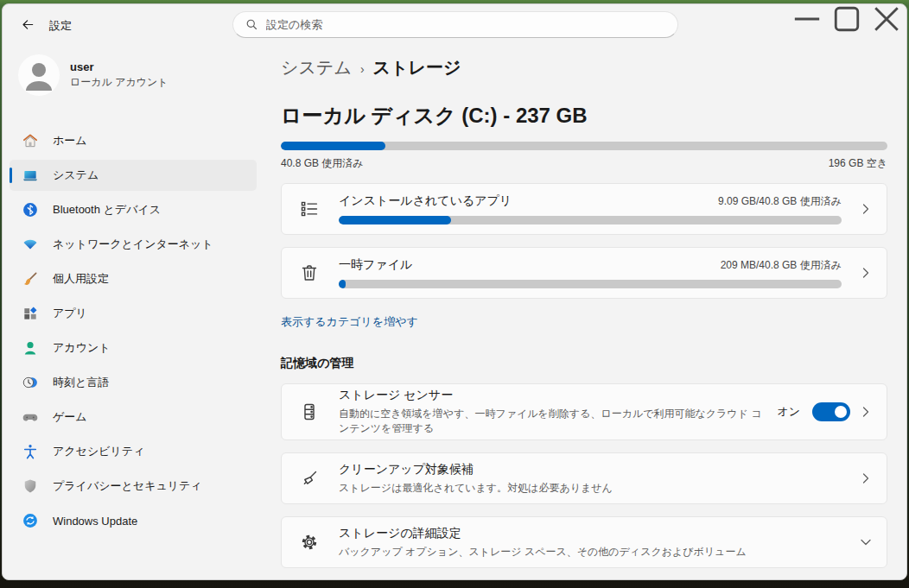  I want to click on sidebar-item-personalization: 個人用設定, so click(133, 279).